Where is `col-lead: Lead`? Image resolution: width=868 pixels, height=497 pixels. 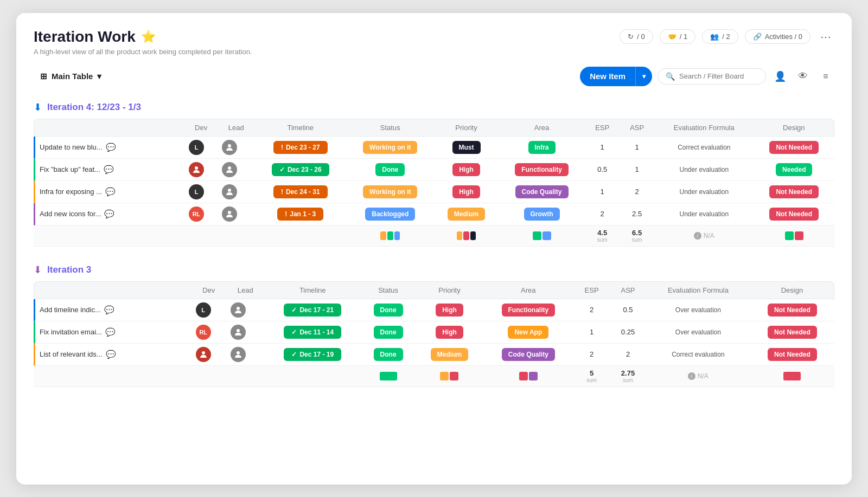 col-lead: Lead is located at coordinates (236, 128).